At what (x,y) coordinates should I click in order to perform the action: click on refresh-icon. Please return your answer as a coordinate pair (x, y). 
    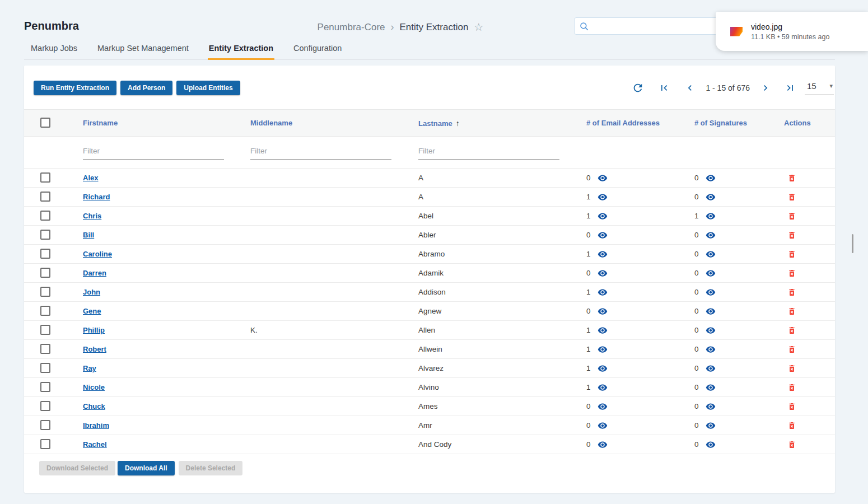
    Looking at the image, I should click on (638, 88).